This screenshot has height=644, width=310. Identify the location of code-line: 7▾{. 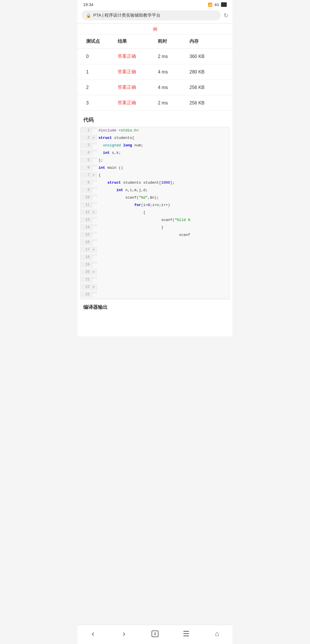
(155, 176).